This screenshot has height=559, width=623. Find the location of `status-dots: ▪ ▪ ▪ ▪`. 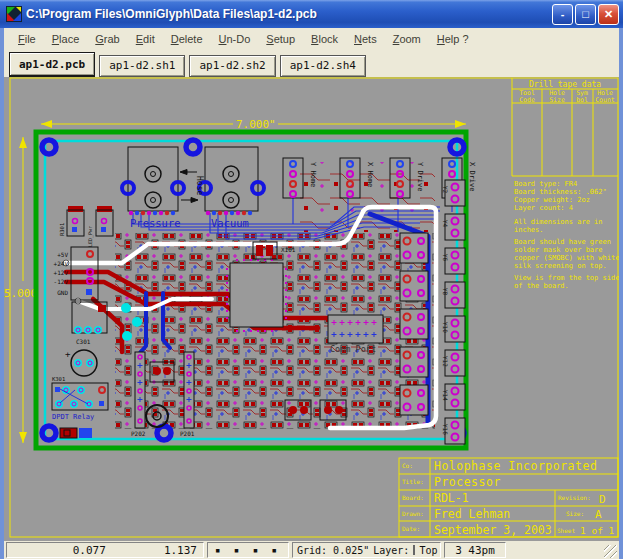

status-dots: ▪ ▪ ▪ ▪ is located at coordinates (248, 550).